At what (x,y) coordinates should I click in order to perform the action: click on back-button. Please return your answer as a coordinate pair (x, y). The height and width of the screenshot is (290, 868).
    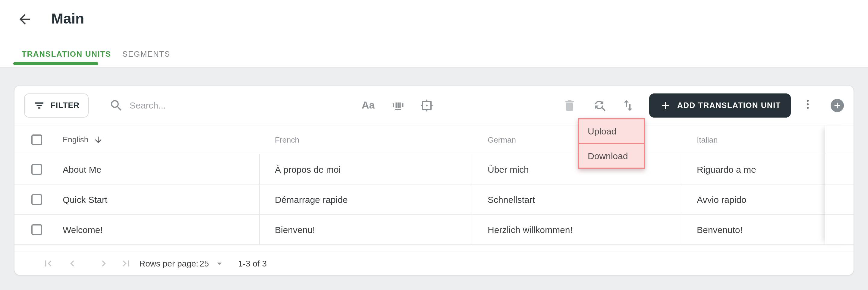
    Looking at the image, I should click on (25, 19).